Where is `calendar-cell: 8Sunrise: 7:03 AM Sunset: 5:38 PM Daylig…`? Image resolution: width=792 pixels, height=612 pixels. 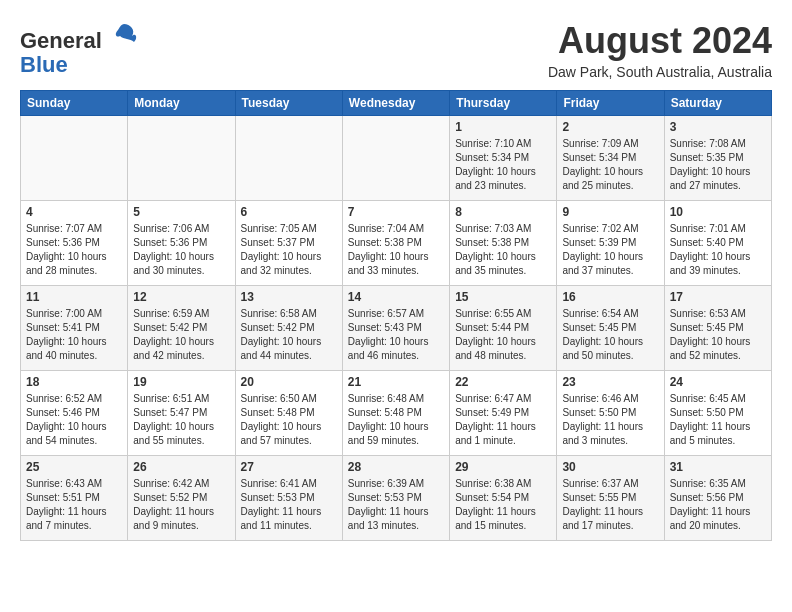
calendar-cell: 8Sunrise: 7:03 AM Sunset: 5:38 PM Daylig… is located at coordinates (504, 244).